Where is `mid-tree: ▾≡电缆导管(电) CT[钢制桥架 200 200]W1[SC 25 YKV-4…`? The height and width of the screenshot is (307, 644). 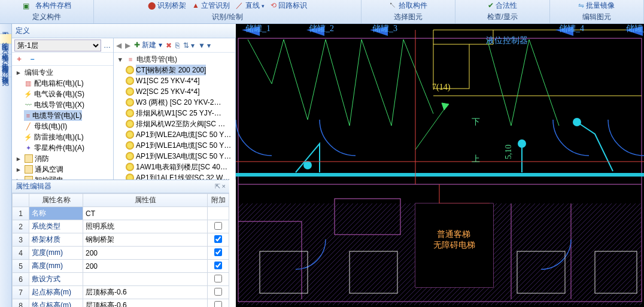
mid-tree: ▾≡电缆导管(电) CT[钢制桥架 200 200]W1[SC 25 YKV-4… is located at coordinates (175, 116).